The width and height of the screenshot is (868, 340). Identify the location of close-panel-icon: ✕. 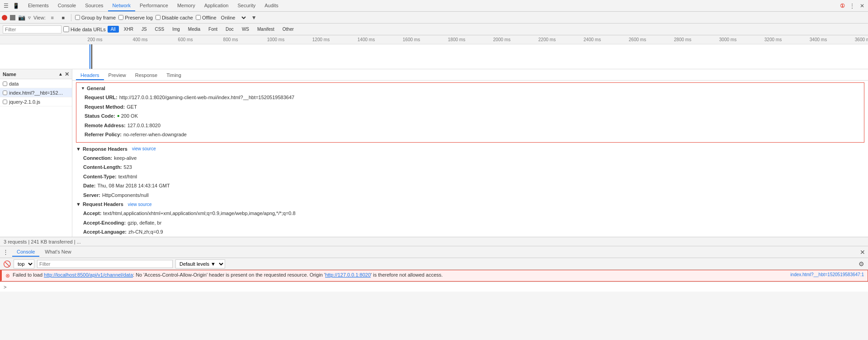
(67, 74).